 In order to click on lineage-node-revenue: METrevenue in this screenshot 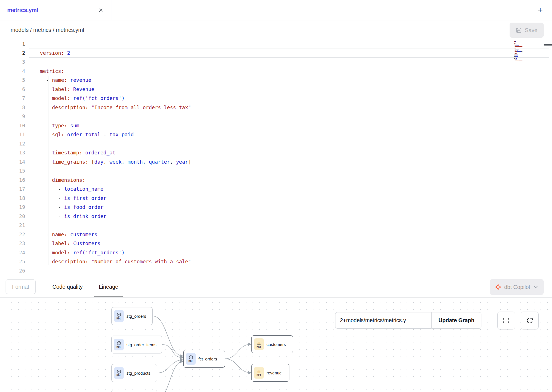, I will do `click(270, 373)`.